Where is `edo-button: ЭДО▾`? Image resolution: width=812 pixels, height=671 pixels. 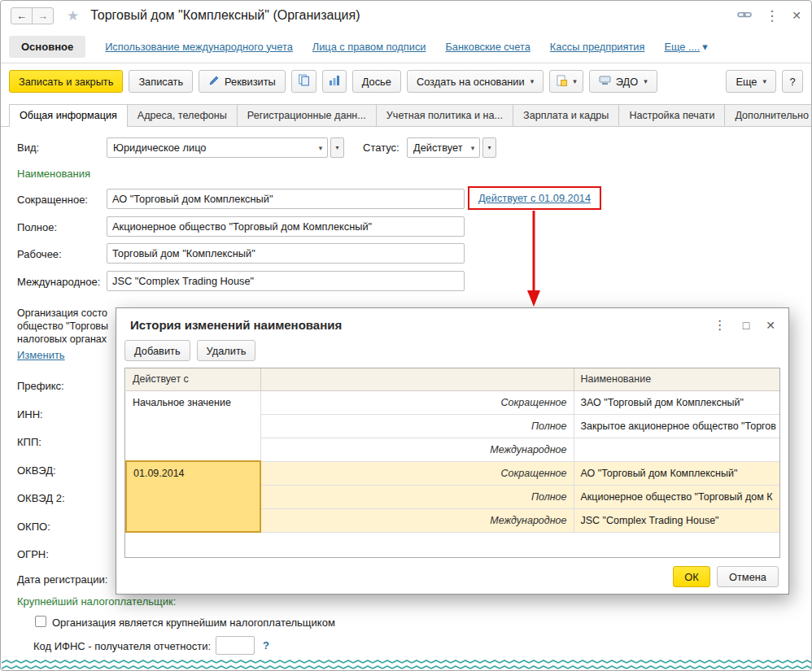
edo-button: ЭДО▾ is located at coordinates (623, 81).